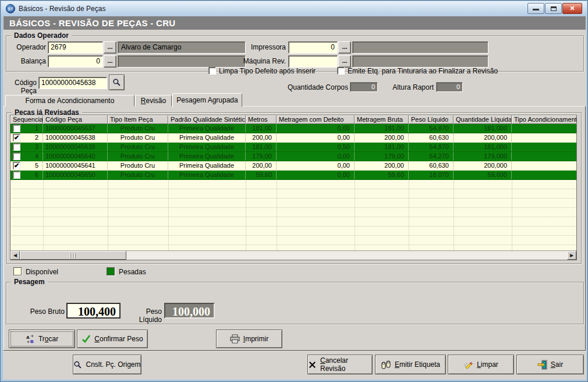 This screenshot has width=588, height=382. Describe the element at coordinates (182, 62) in the screenshot. I see `balanca-name-field` at that location.